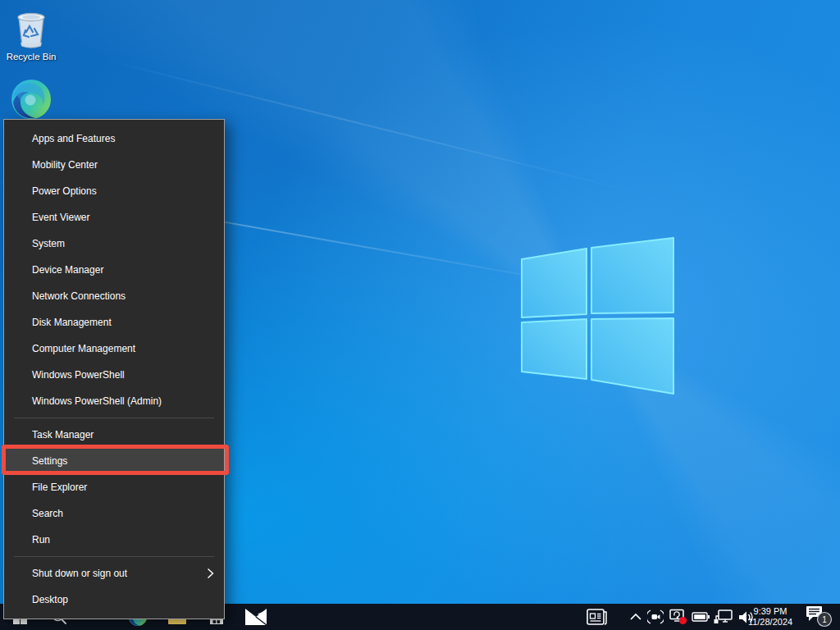 The height and width of the screenshot is (630, 840). What do you see at coordinates (599, 319) in the screenshot?
I see `windows-logo-wallpaper` at bounding box center [599, 319].